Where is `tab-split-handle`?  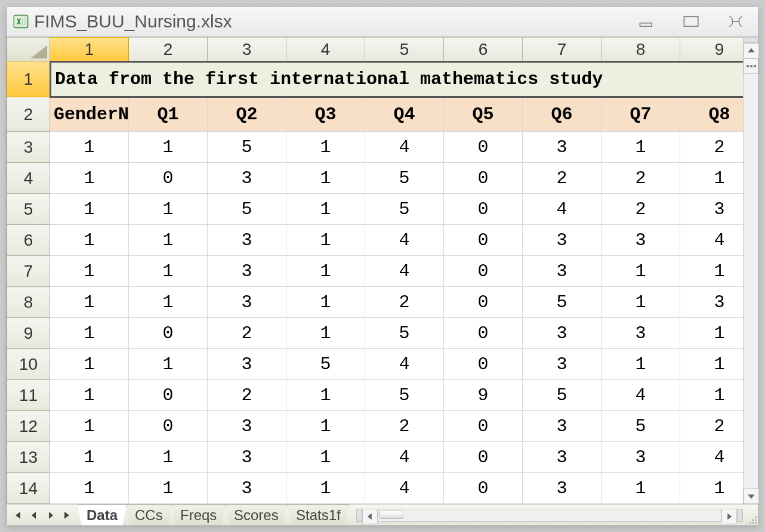
tab-split-handle is located at coordinates (359, 515).